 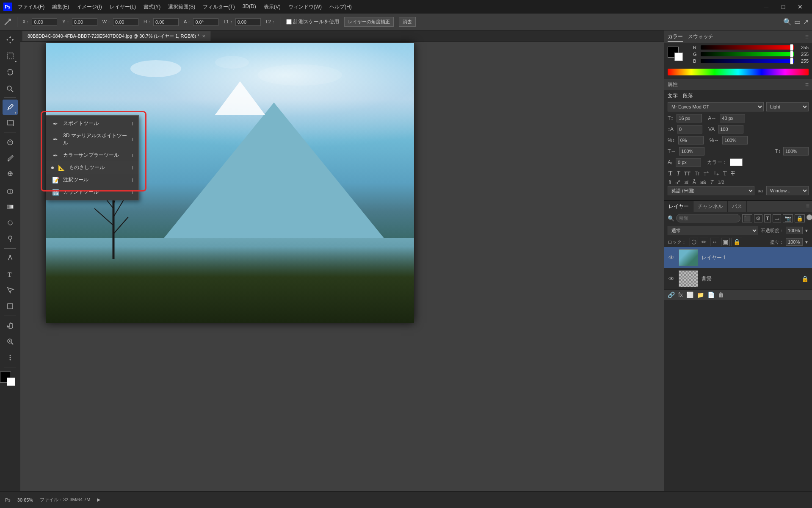 What do you see at coordinates (792, 54) in the screenshot?
I see `g-thumb` at bounding box center [792, 54].